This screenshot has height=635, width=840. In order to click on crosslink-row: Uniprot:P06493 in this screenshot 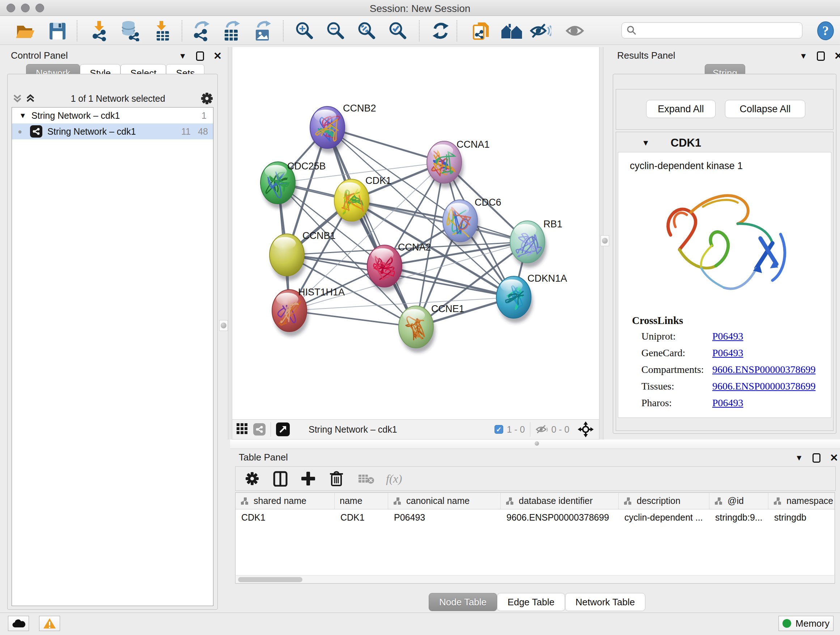, I will do `click(732, 339)`.